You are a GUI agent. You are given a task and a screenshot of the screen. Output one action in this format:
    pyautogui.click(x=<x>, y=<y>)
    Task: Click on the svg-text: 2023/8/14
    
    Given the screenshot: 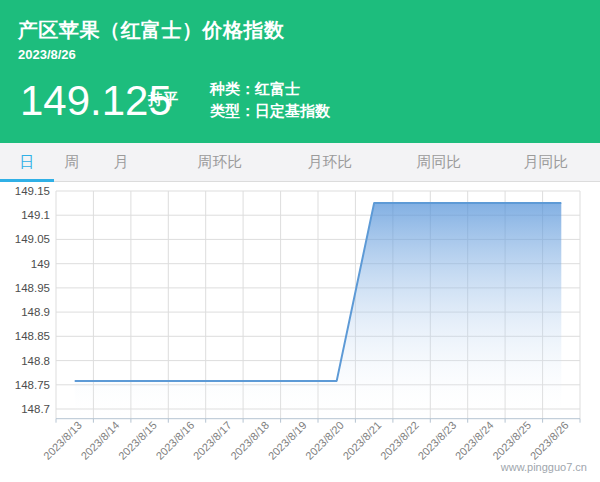 What is the action you would take?
    pyautogui.click(x=100, y=440)
    